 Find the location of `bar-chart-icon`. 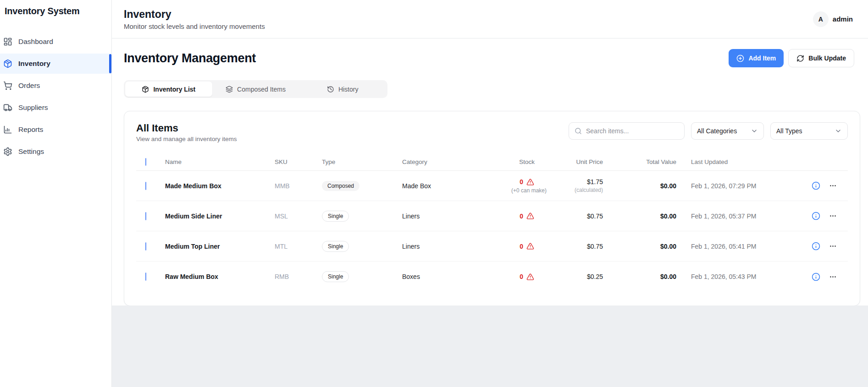

bar-chart-icon is located at coordinates (8, 130).